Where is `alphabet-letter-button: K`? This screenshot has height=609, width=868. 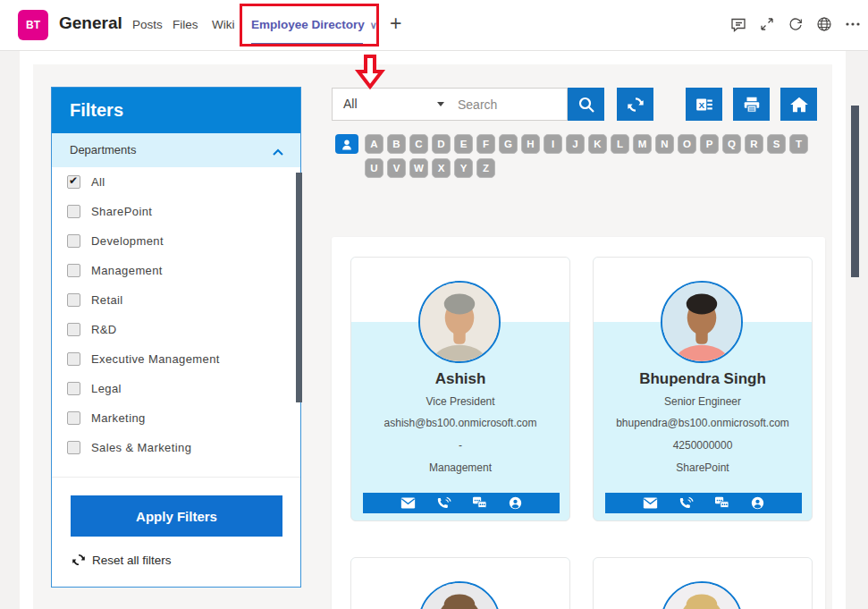
alphabet-letter-button: K is located at coordinates (597, 144).